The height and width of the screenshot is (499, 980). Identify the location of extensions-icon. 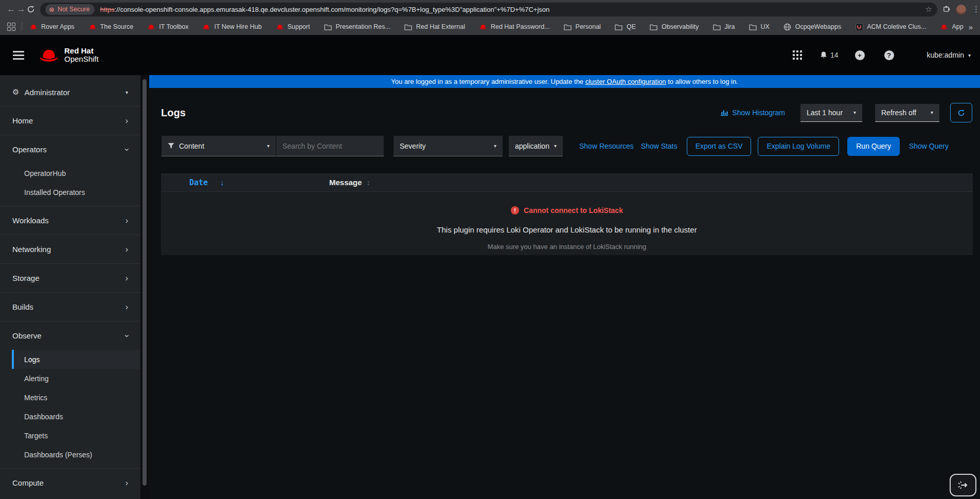
(947, 9).